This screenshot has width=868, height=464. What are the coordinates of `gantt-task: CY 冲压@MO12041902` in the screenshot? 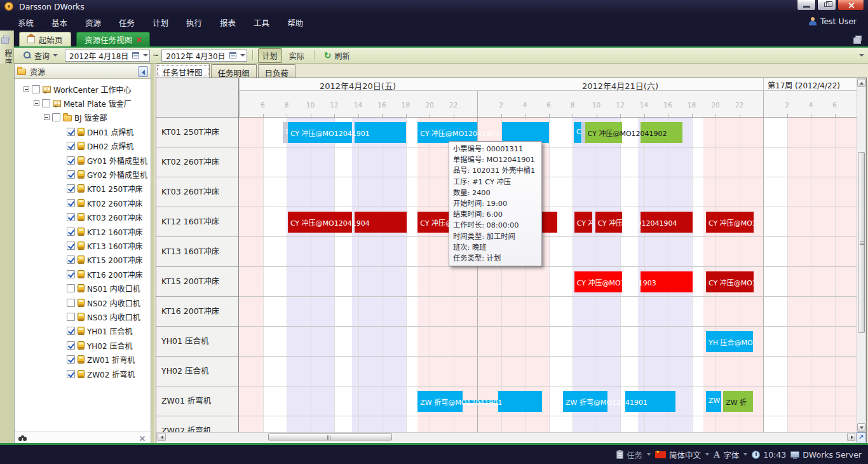 It's located at (634, 132).